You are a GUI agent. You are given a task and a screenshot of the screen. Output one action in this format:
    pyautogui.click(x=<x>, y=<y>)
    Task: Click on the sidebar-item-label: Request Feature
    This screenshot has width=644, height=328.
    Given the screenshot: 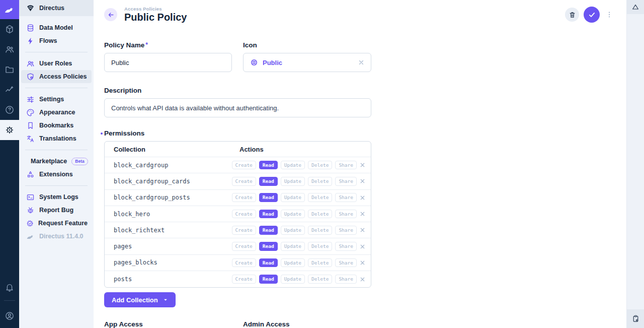 What is the action you would take?
    pyautogui.click(x=63, y=223)
    